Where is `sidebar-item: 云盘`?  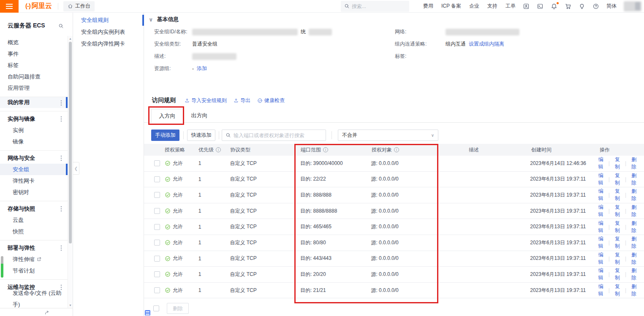 sidebar-item: 云盘 is located at coordinates (34, 220).